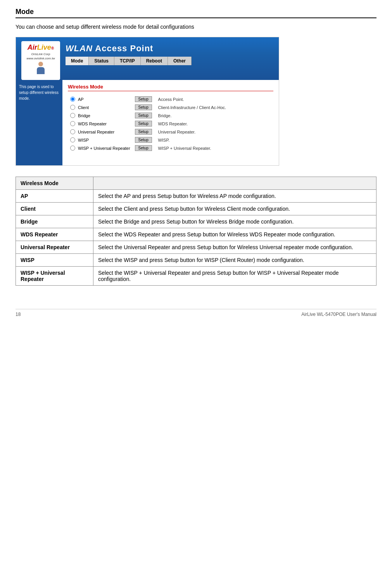 The width and height of the screenshot is (392, 581). I want to click on table-cell-desc: Select the Bridge and press Setup button…, so click(235, 222).